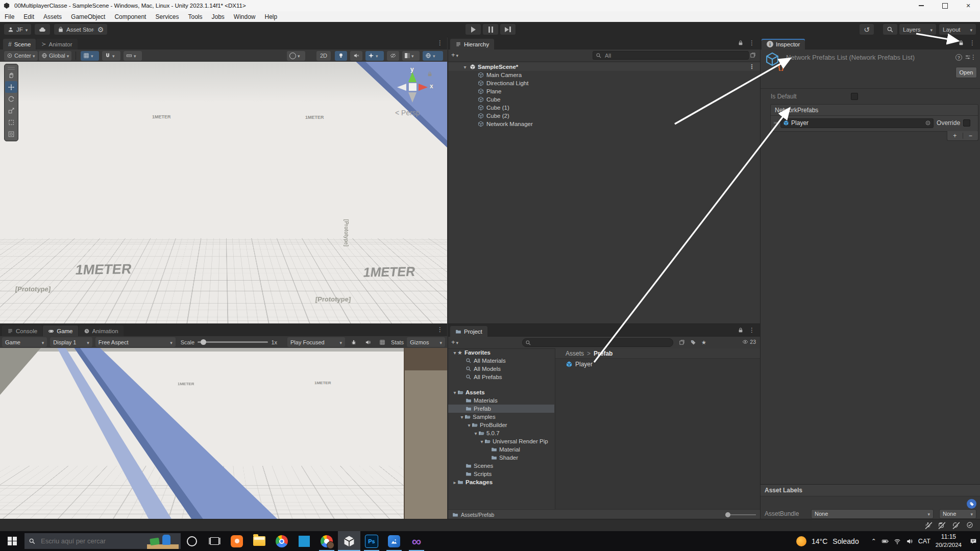 The image size is (980, 551). What do you see at coordinates (469, 332) in the screenshot?
I see `tab-project: Project` at bounding box center [469, 332].